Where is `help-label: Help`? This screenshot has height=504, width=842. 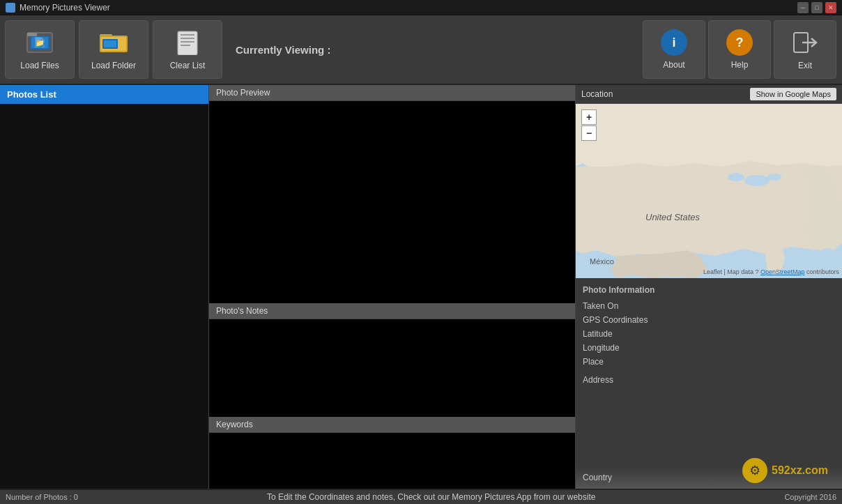 help-label: Help is located at coordinates (740, 65).